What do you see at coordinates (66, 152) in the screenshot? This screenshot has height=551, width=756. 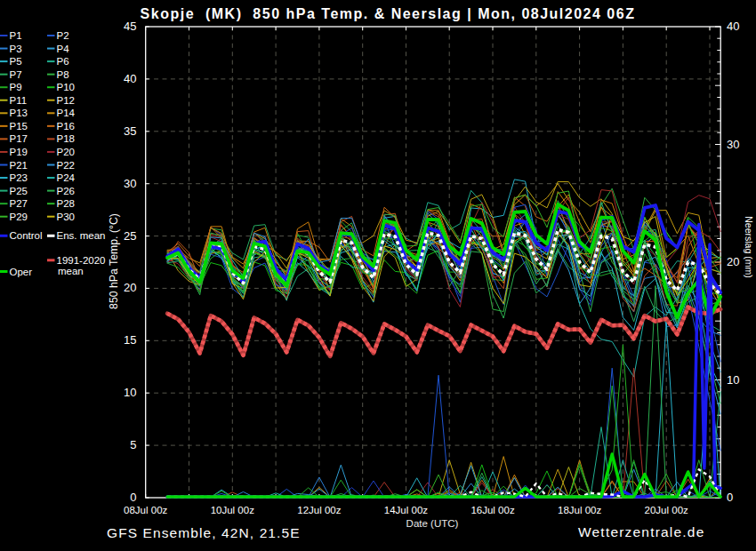 I see `svg-text: P20` at bounding box center [66, 152].